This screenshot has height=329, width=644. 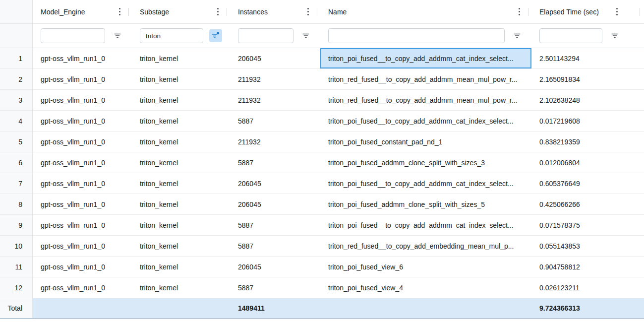 What do you see at coordinates (571, 36) in the screenshot?
I see `elapsed-time-filter-input` at bounding box center [571, 36].